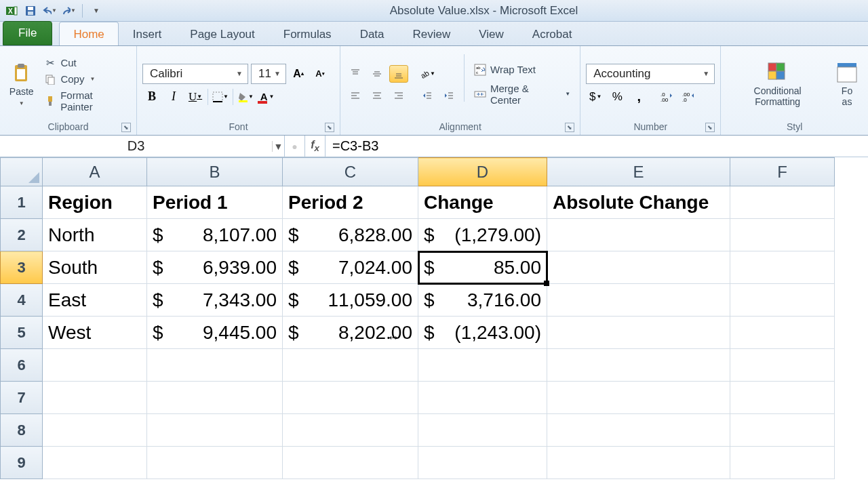 Image resolution: width=868 pixels, height=488 pixels. Describe the element at coordinates (351, 365) in the screenshot. I see `cell-C6` at that location.